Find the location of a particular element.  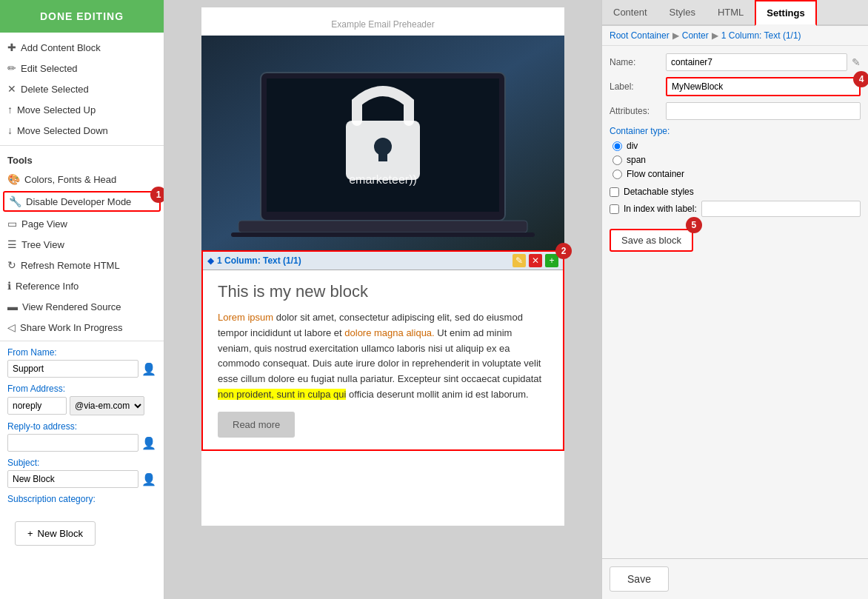

pencil-icon: ✏ is located at coordinates (12, 68).